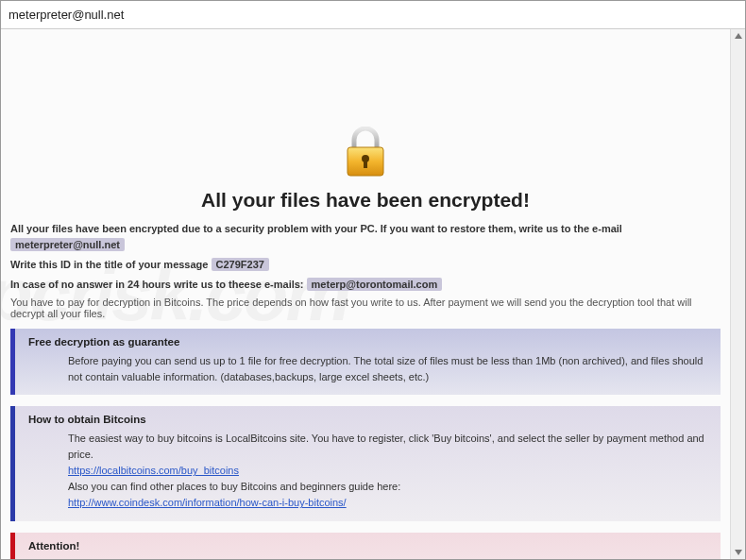 The height and width of the screenshot is (560, 746). Describe the element at coordinates (365, 155) in the screenshot. I see `lock-icon` at that location.